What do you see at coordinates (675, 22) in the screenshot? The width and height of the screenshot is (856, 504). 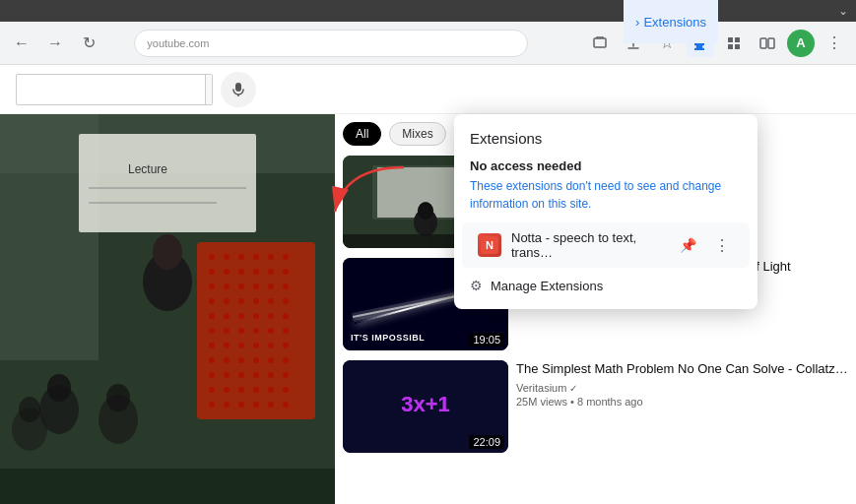 I see `breadcrumb-text: Extensions` at bounding box center [675, 22].